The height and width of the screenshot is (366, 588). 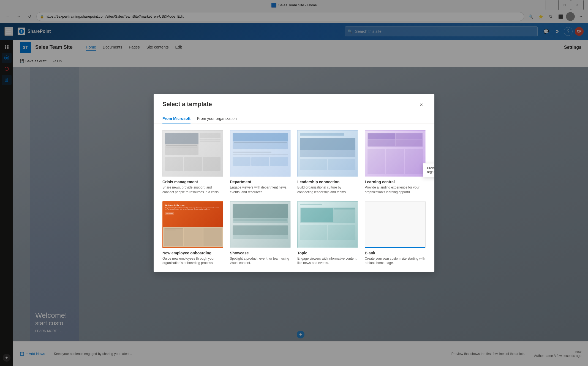 I want to click on template-card-leadership: Leadership connection Build organization…, so click(x=328, y=162).